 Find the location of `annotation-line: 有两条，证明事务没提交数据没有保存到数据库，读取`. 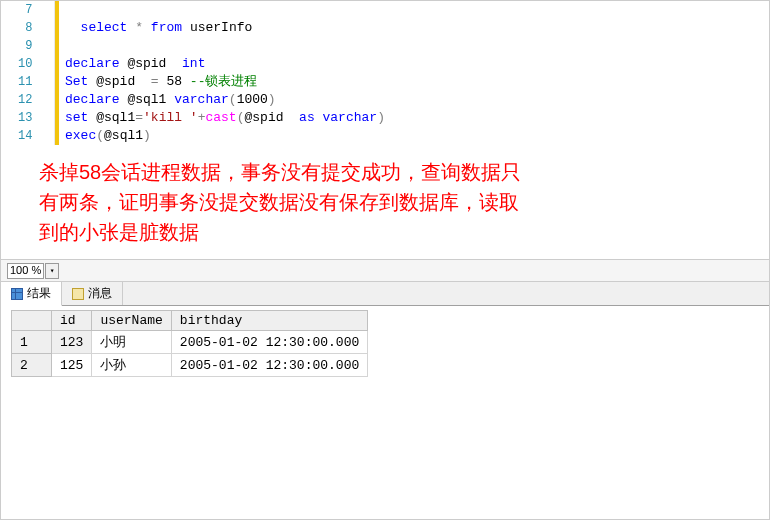

annotation-line: 有两条，证明事务没提交数据没有保存到数据库，读取 is located at coordinates (404, 202).